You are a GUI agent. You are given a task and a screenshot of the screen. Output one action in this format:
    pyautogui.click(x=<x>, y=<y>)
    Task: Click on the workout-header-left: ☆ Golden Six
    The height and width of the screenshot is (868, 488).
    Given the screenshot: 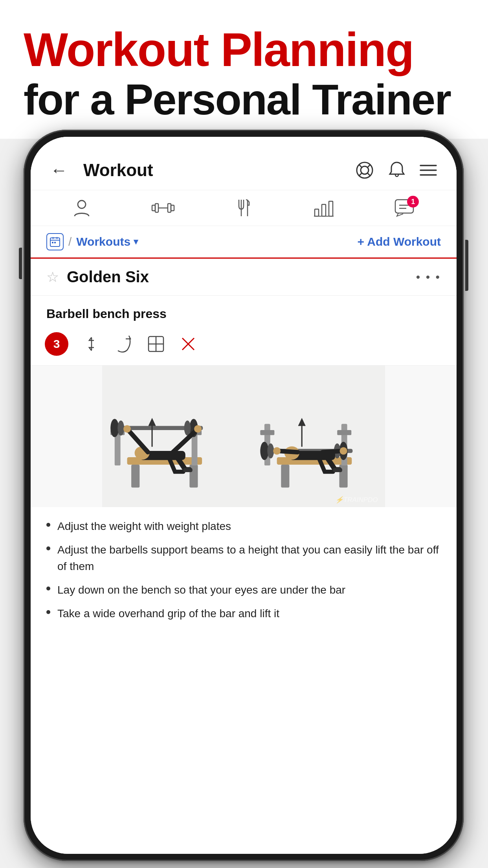 What is the action you would take?
    pyautogui.click(x=97, y=277)
    